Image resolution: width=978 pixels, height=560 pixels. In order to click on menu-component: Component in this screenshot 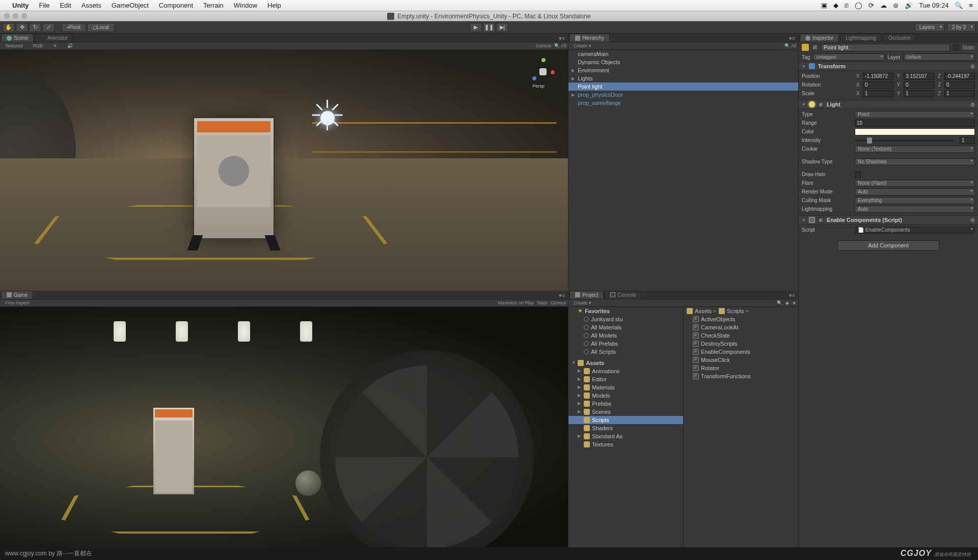, I will do `click(176, 5)`.